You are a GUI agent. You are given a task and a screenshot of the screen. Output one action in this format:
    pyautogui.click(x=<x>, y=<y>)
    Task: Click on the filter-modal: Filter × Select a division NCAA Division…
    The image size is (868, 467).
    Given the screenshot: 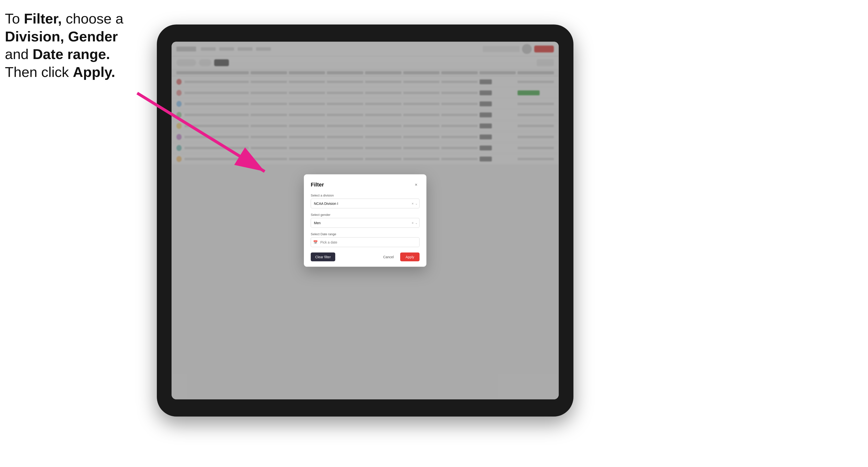 What is the action you would take?
    pyautogui.click(x=365, y=221)
    